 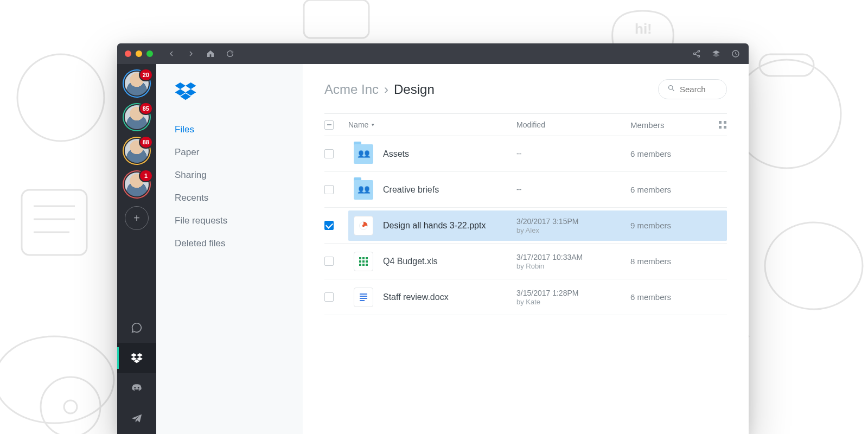 What do you see at coordinates (128, 54) in the screenshot?
I see `close-button` at bounding box center [128, 54].